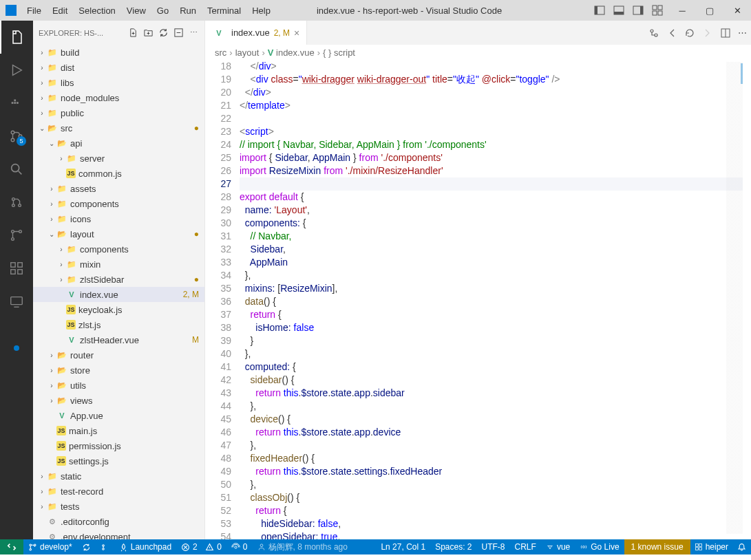 This screenshot has height=560, width=751. I want to click on history-back-icon, so click(672, 33).